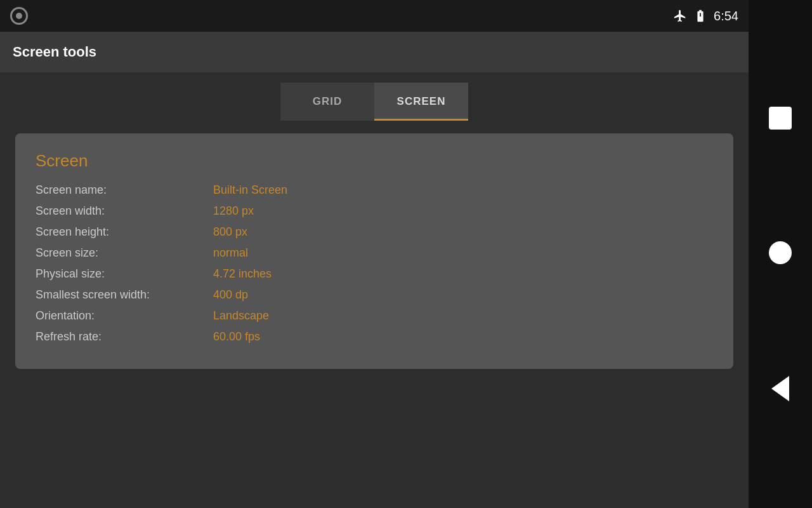 This screenshot has height=508, width=812. I want to click on value-screen-height: 800 px, so click(230, 232).